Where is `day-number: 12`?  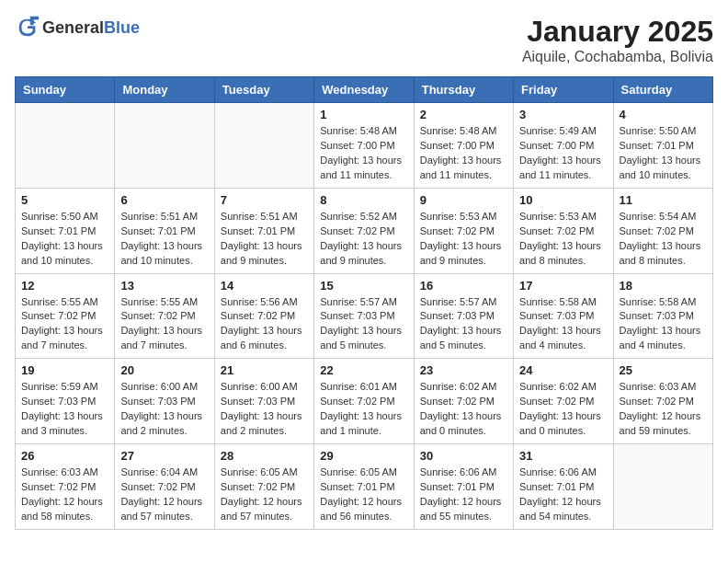 day-number: 12 is located at coordinates (64, 285).